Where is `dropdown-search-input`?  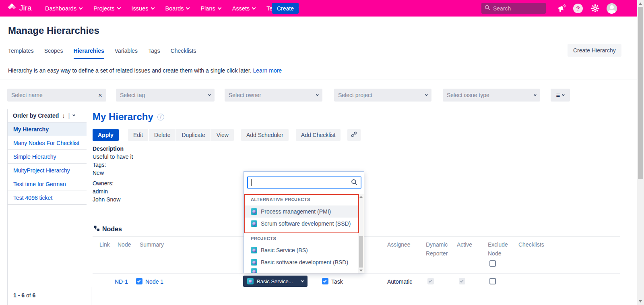
dropdown-search-input is located at coordinates (301, 183).